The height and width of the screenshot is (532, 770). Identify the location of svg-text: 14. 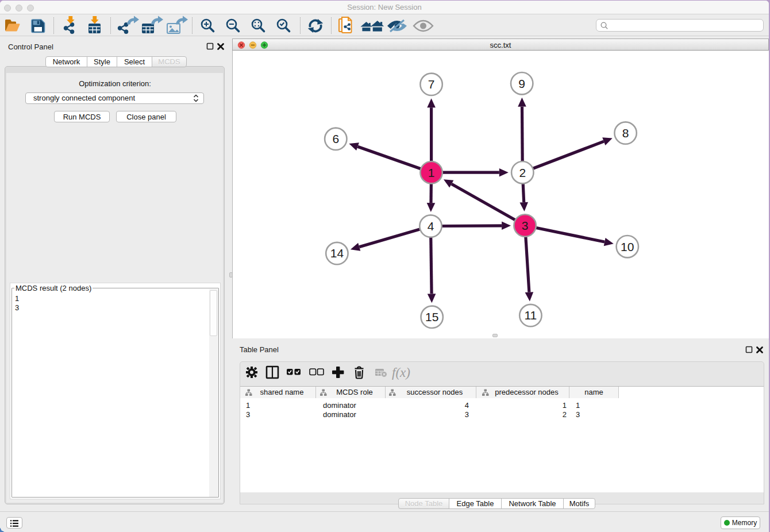
(337, 253).